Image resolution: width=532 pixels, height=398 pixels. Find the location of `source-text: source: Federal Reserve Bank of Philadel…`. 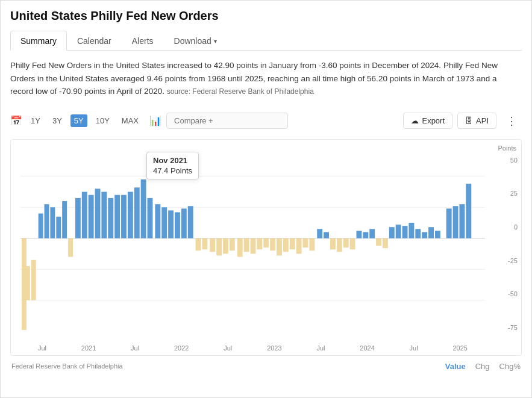

source-text: source: Federal Reserve Bank of Philadel… is located at coordinates (240, 92).